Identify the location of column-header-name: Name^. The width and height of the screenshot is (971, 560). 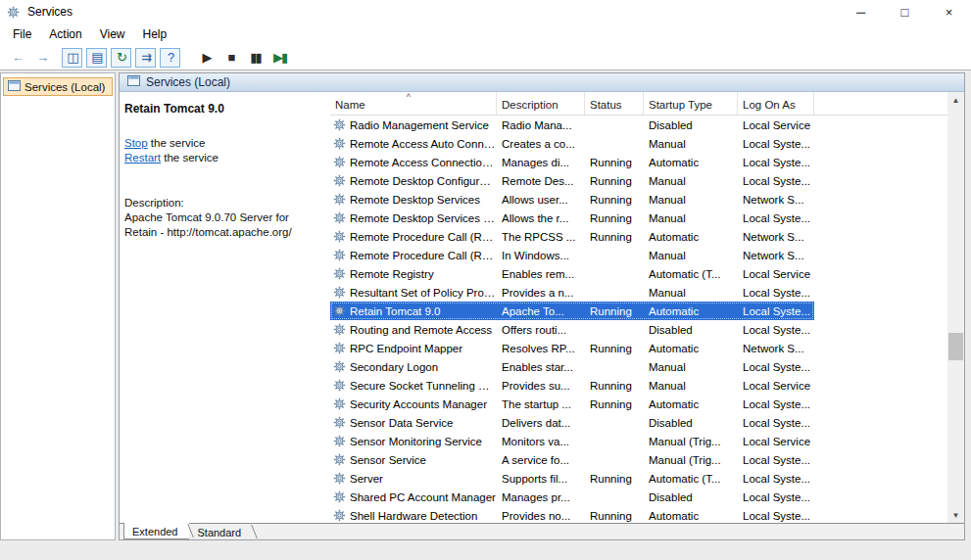
(413, 104).